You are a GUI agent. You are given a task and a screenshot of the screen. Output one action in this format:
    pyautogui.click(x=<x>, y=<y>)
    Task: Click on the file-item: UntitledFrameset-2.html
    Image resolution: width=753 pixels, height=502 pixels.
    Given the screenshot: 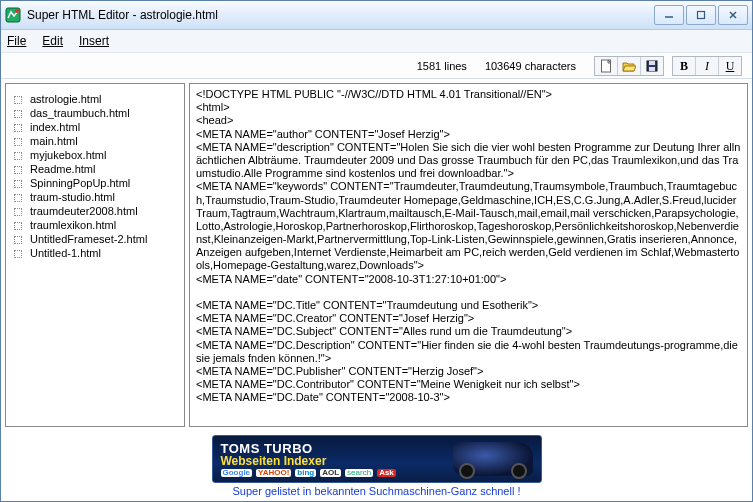 What is the action you would take?
    pyautogui.click(x=95, y=239)
    